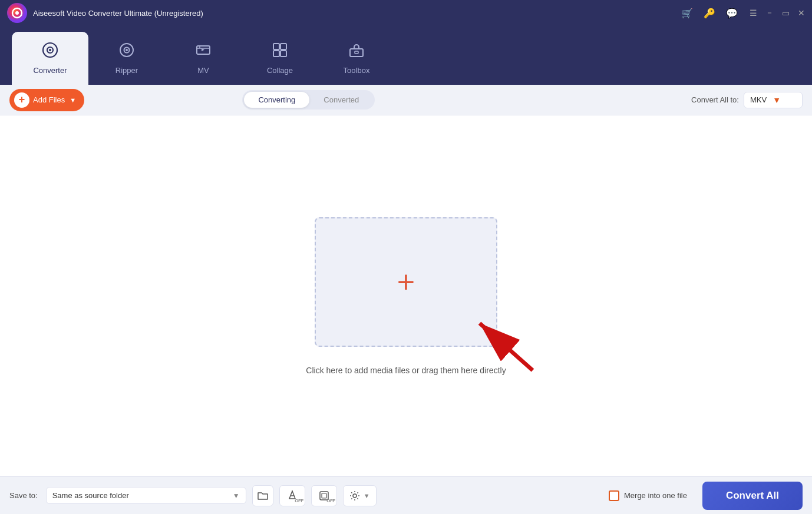  What do you see at coordinates (355, 496) in the screenshot?
I see `gear-icon` at bounding box center [355, 496].